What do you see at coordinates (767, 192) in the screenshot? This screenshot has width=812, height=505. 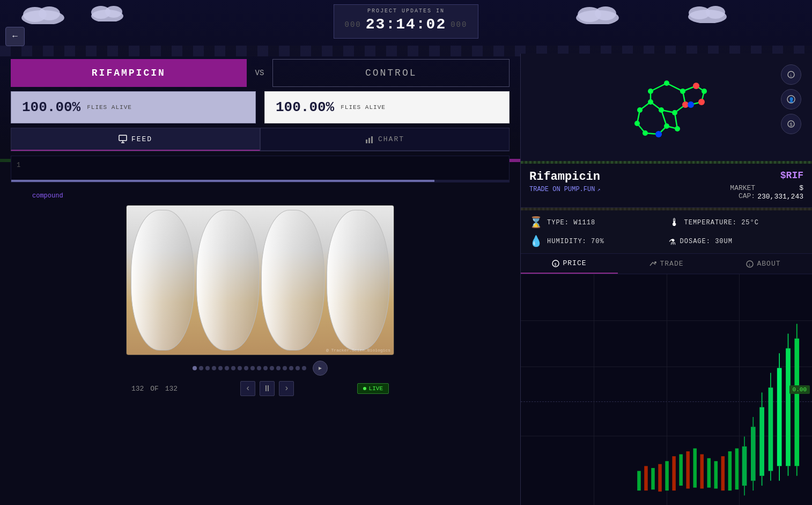 I see `market-cap-row: MARKETCAP: $ 230,331,243` at bounding box center [767, 192].